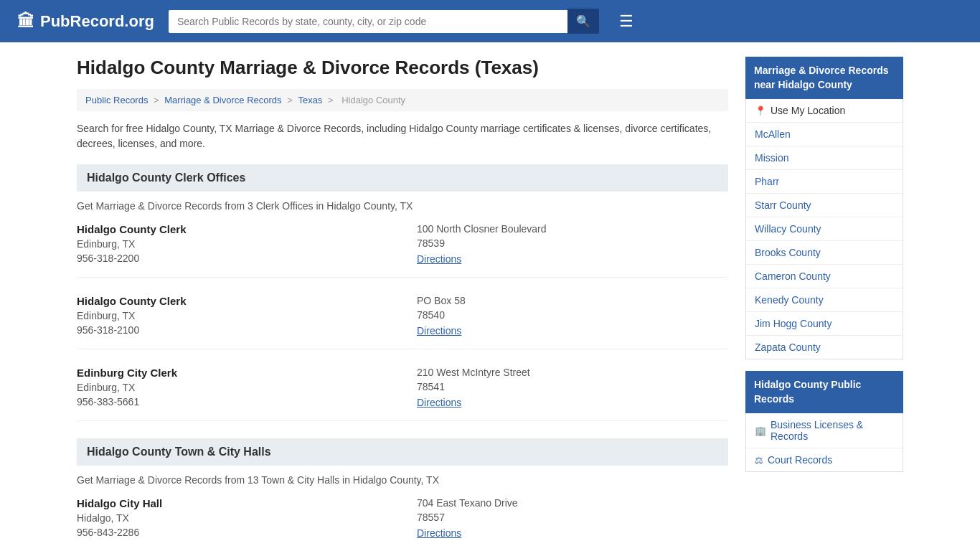 The image size is (980, 551). What do you see at coordinates (767, 182) in the screenshot?
I see `sidebar-pharr-label: Pharr` at bounding box center [767, 182].